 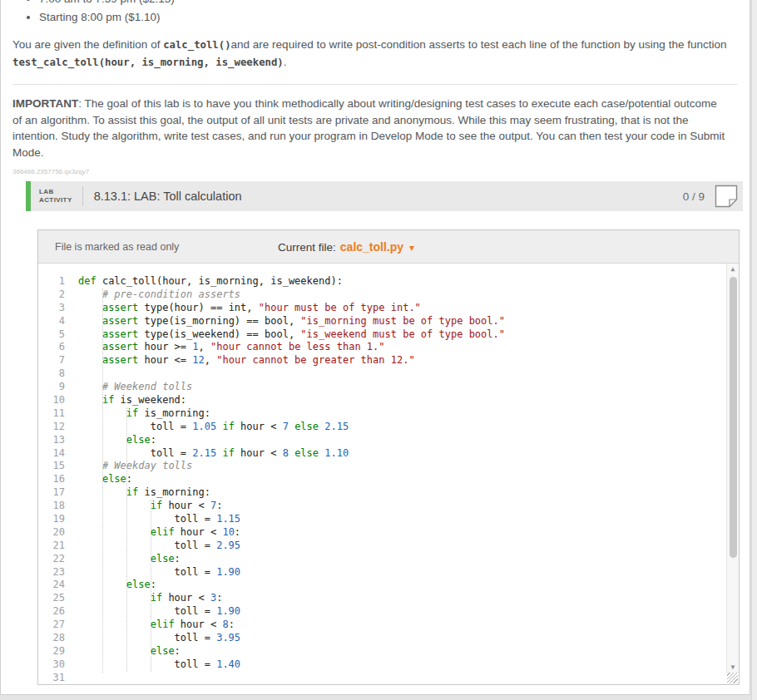 I want to click on important-text: : The goal of this lab is to have you th…, so click(x=369, y=128).